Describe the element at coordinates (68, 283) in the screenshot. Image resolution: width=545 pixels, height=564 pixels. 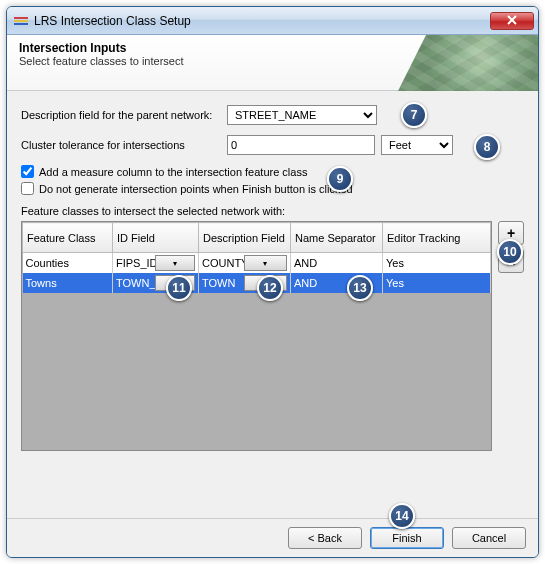
I see `cell-feature-class: Towns` at that location.